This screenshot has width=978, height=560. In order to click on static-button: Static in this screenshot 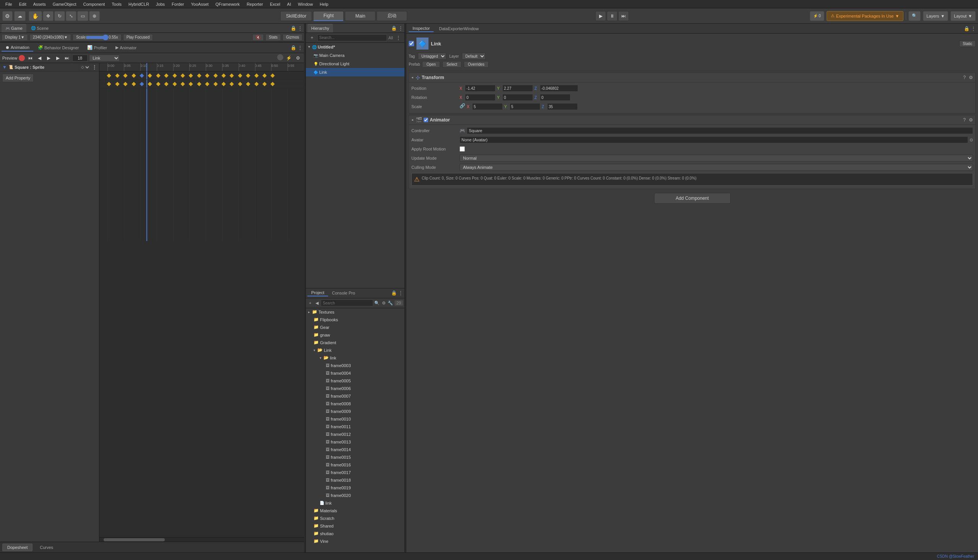, I will do `click(968, 44)`.